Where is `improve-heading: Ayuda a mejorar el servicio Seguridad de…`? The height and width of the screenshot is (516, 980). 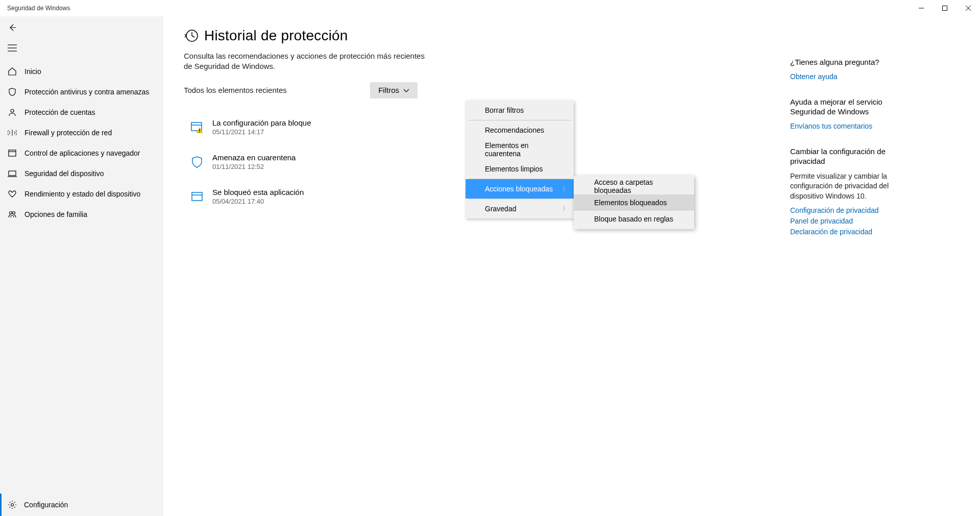
improve-heading: Ayuda a mejorar el servicio Seguridad de… is located at coordinates (851, 107).